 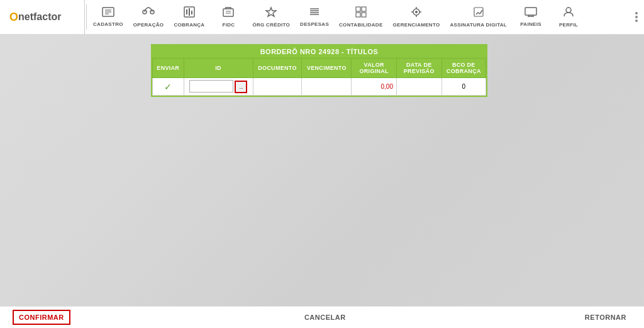 What do you see at coordinates (416, 14) in the screenshot?
I see `gerenciamento-icon` at bounding box center [416, 14].